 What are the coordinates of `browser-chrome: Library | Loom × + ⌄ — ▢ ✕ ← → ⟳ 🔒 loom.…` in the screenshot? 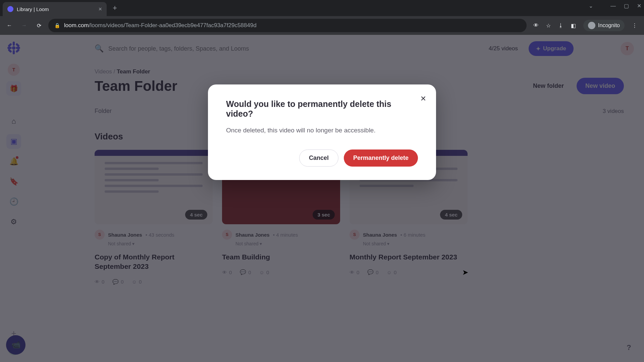 It's located at (322, 17).